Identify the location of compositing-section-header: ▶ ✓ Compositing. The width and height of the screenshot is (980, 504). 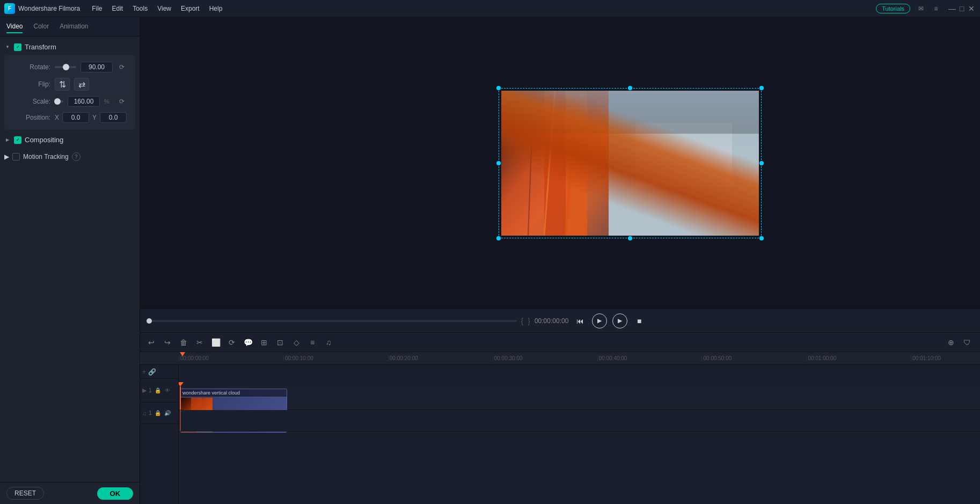
(70, 140).